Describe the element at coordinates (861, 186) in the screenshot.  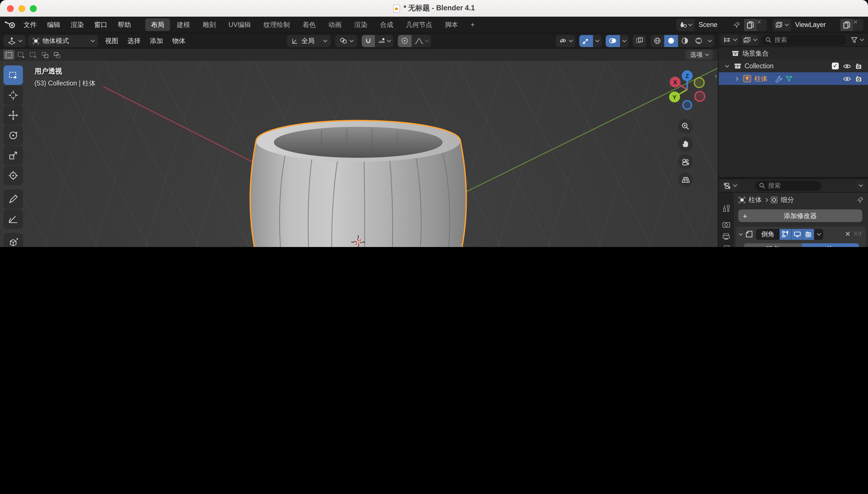
I see `properties-options-button` at that location.